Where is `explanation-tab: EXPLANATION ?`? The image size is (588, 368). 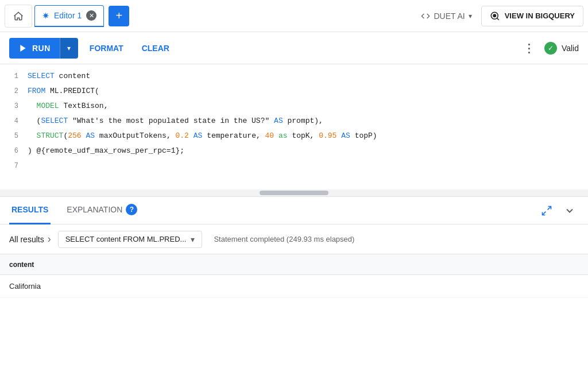 explanation-tab: EXPLANATION ? is located at coordinates (102, 211).